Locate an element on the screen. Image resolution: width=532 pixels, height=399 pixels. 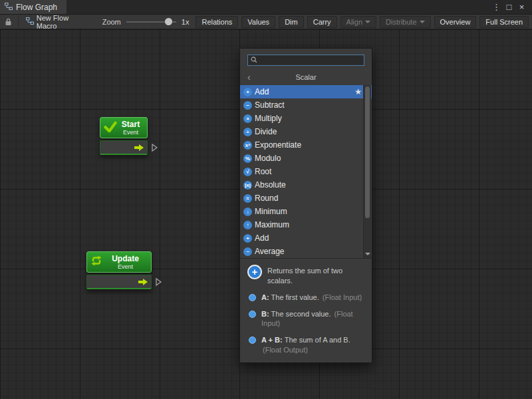
title-bar: Flow Graph ⋮ □ × is located at coordinates (266, 7).